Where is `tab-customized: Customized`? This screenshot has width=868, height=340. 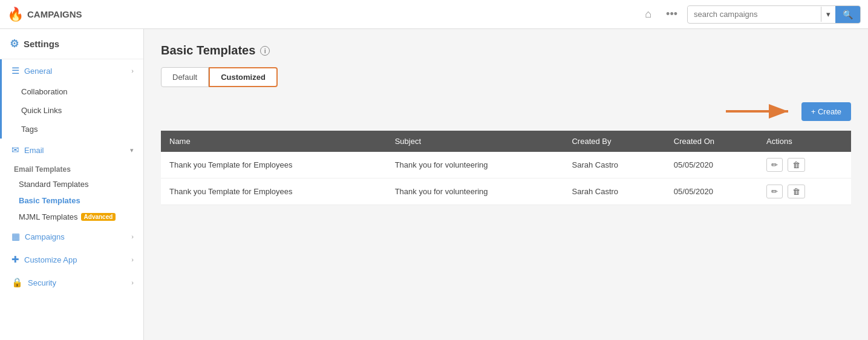 tab-customized: Customized is located at coordinates (243, 77).